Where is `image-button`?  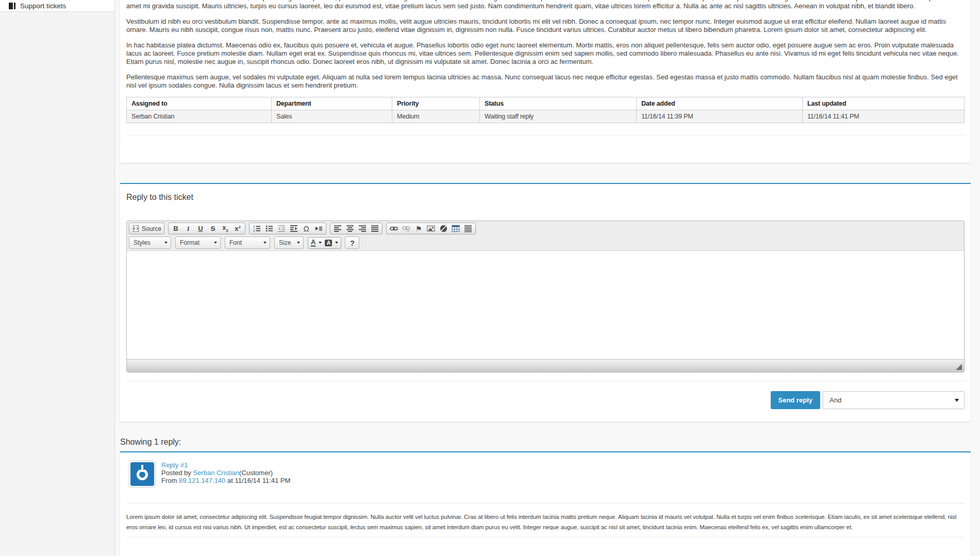
image-button is located at coordinates (431, 229).